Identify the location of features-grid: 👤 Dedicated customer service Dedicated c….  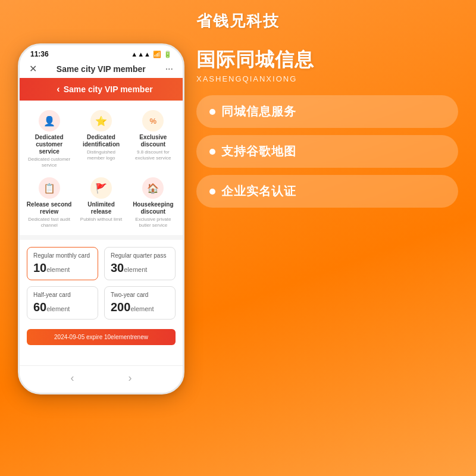
(101, 168).